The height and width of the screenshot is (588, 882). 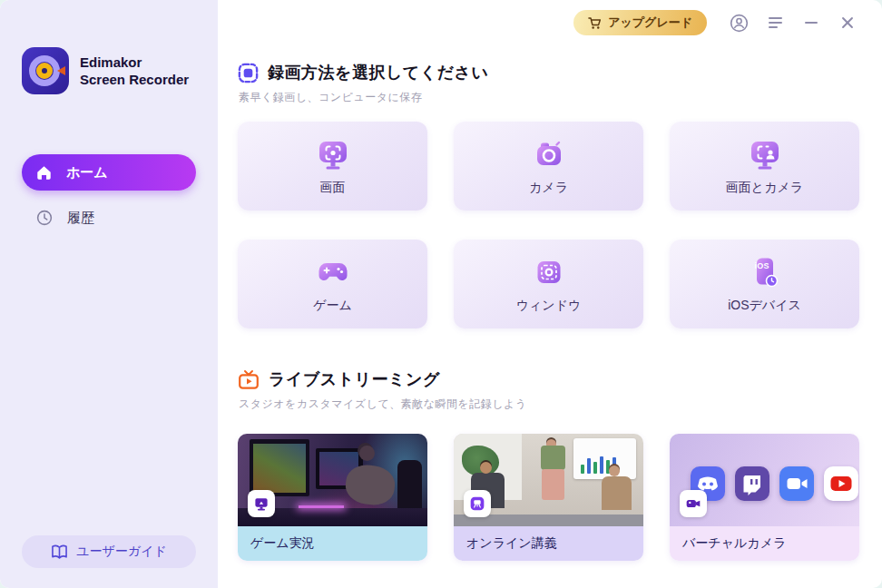 What do you see at coordinates (549, 405) in the screenshot?
I see `section-subtitle: スタジオをカスタマイズして、素敵な瞬間を記録しよう` at bounding box center [549, 405].